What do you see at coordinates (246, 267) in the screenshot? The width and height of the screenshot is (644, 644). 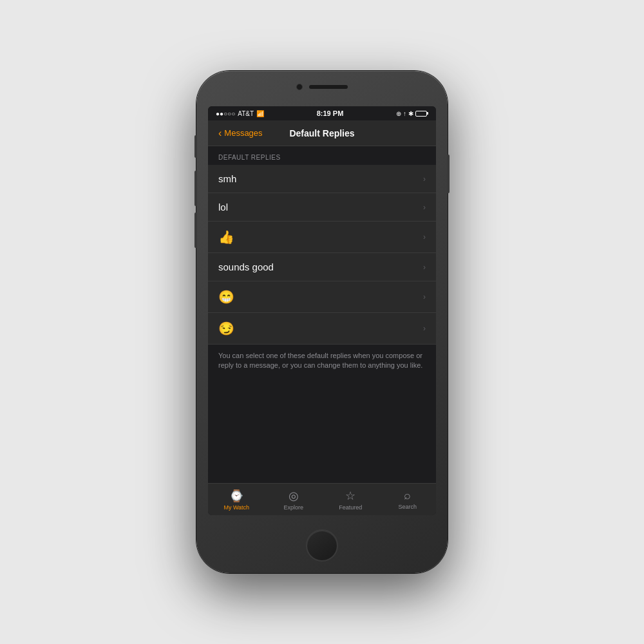 I see `reply-text-sounds-good: sounds good` at bounding box center [246, 267].